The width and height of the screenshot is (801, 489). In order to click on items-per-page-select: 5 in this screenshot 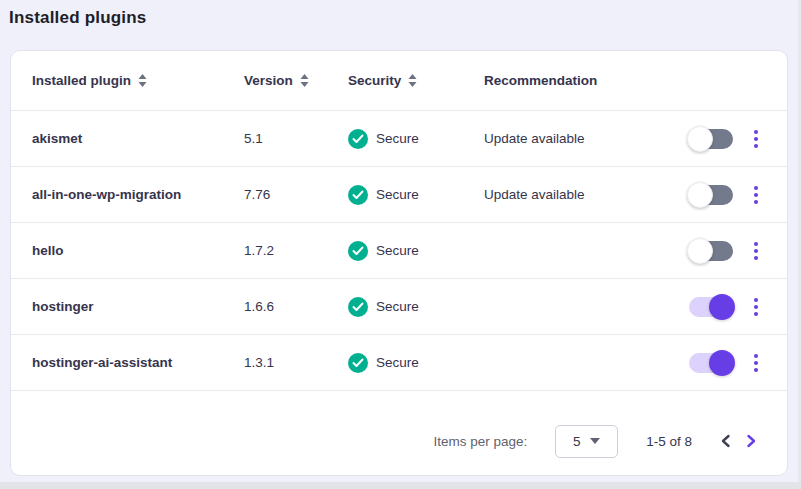, I will do `click(586, 442)`.